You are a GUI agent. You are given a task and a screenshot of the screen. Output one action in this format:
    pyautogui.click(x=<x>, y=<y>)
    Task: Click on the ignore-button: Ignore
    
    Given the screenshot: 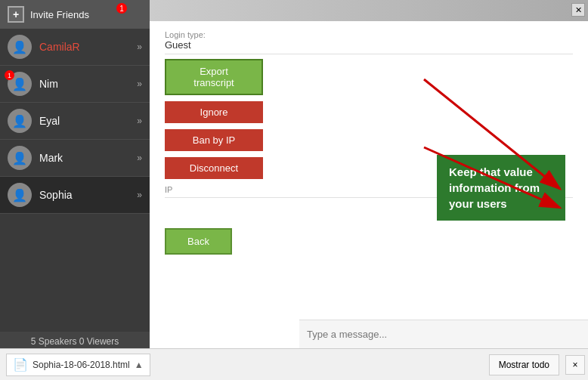 What is the action you would take?
    pyautogui.click(x=214, y=112)
    